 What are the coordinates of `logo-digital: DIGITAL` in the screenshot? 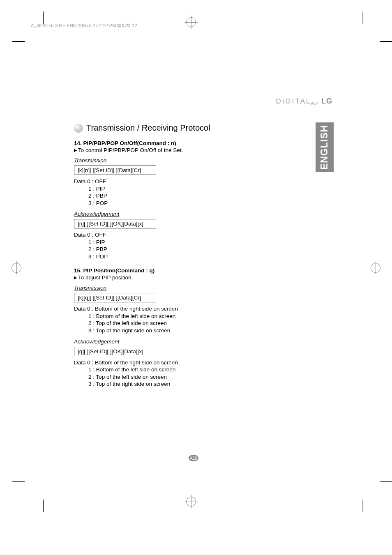 It's located at (294, 101).